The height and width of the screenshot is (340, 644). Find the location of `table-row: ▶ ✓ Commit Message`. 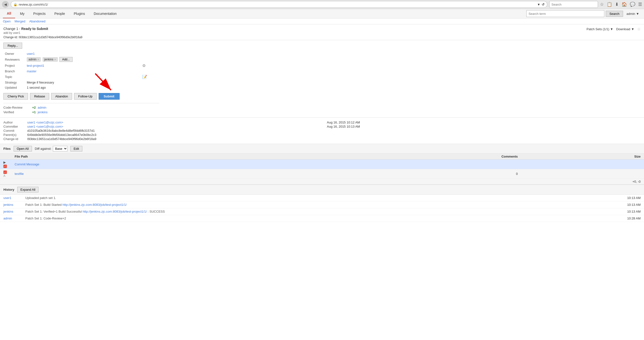

table-row: ▶ ✓ Commit Message is located at coordinates (322, 164).